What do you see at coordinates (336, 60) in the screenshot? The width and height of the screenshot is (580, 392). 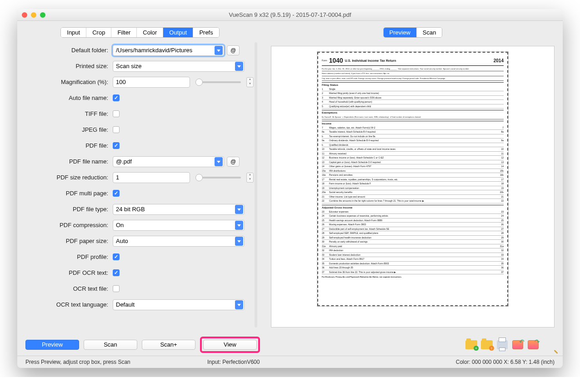 I see `doc-form-number: 1040` at bounding box center [336, 60].